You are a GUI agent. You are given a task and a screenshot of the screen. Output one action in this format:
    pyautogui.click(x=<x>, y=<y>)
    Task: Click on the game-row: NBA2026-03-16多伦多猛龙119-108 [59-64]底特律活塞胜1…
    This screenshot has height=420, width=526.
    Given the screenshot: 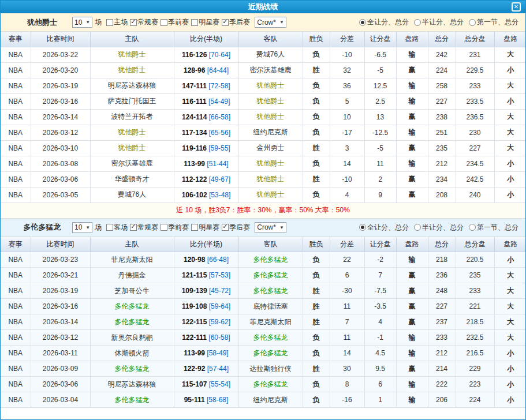 What is the action you would take?
    pyautogui.click(x=263, y=307)
    